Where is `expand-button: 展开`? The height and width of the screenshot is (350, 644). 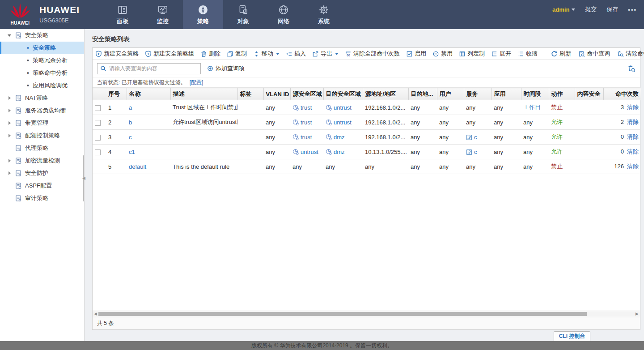 expand-button: 展开 is located at coordinates (501, 54).